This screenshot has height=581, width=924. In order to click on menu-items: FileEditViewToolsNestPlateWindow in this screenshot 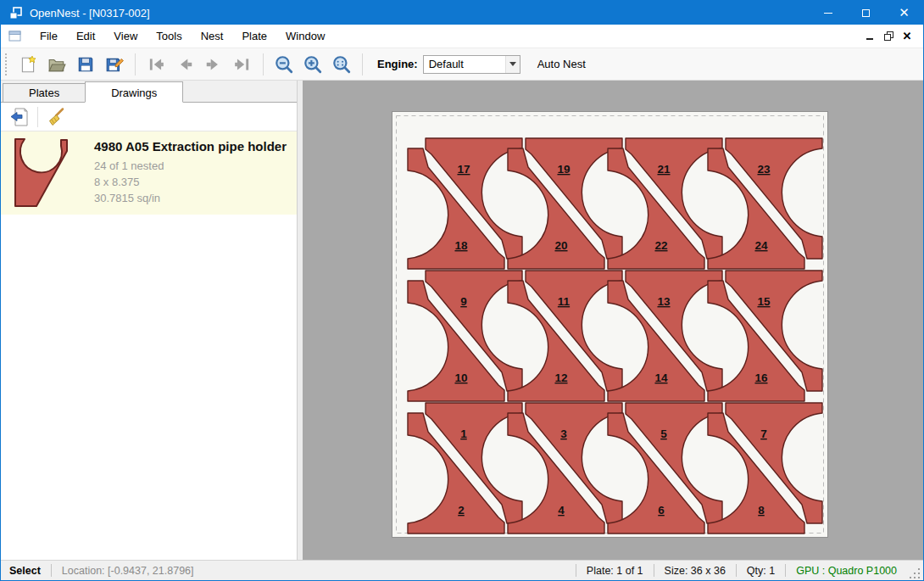, I will do `click(182, 36)`.